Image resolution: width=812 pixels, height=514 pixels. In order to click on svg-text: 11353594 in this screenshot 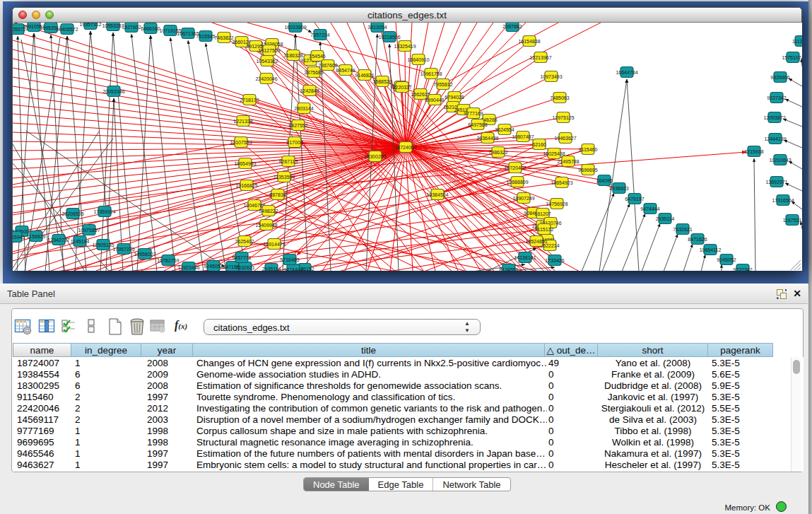, I will do `click(284, 177)`.